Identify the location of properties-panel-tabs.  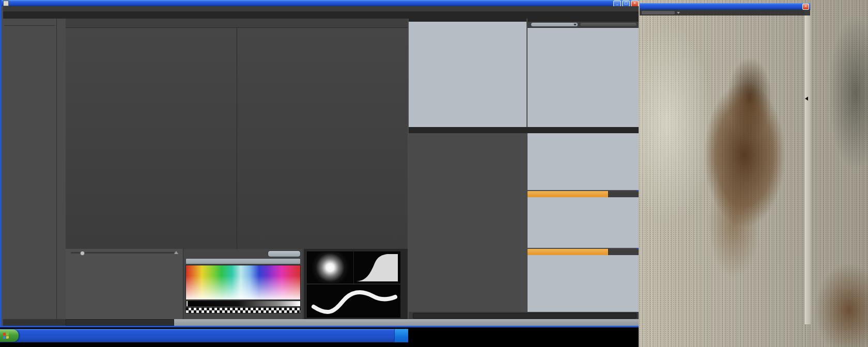
(470, 130).